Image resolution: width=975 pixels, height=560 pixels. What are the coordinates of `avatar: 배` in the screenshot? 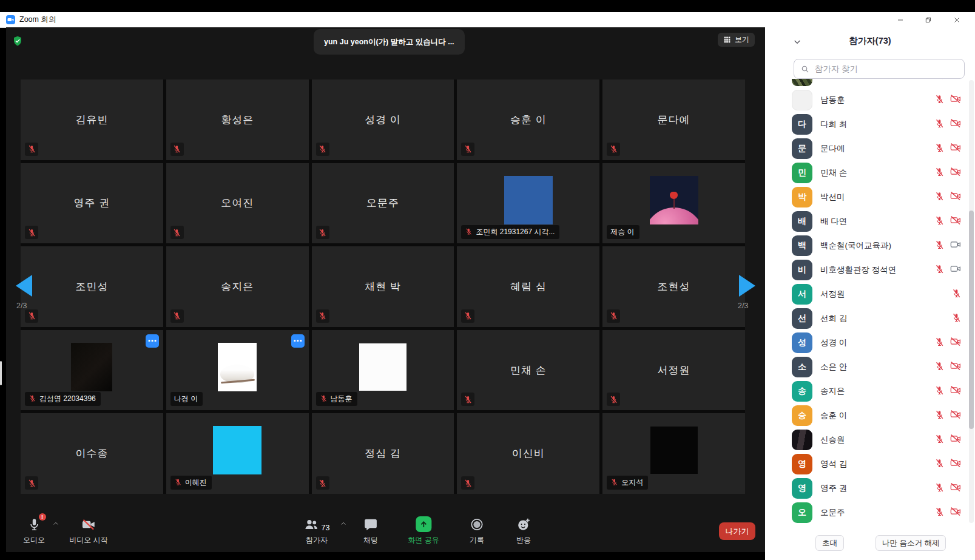 It's located at (802, 221).